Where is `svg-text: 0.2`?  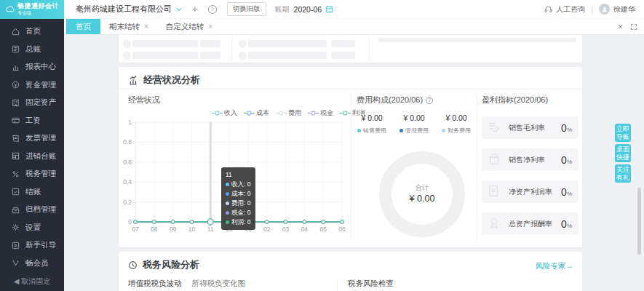
svg-text: 0.2 is located at coordinates (127, 202).